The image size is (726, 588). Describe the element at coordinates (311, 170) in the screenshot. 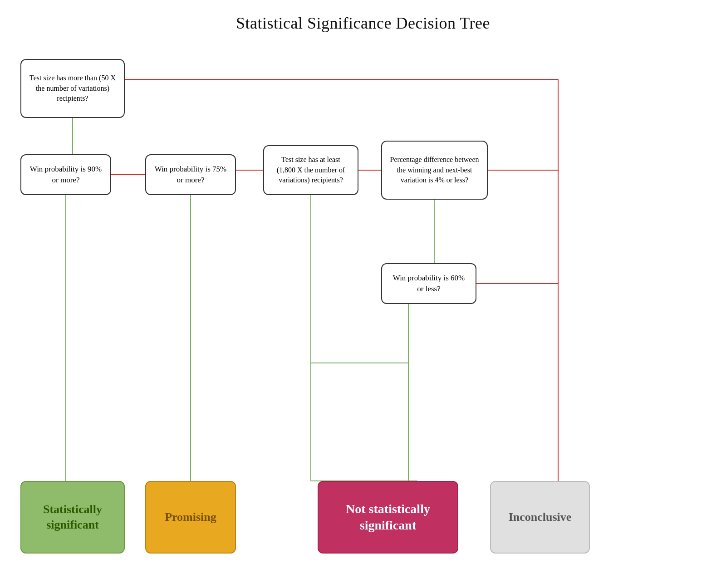

I see `node-test-size-1800: Test size has at least (1,800 X the numb…` at that location.